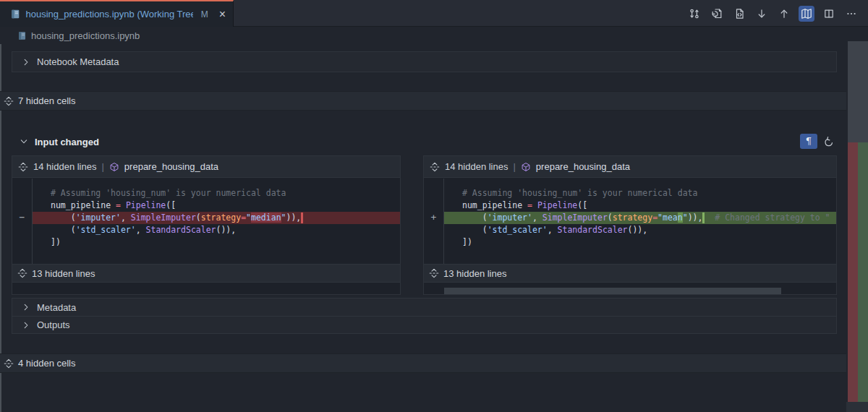 The height and width of the screenshot is (412, 868). What do you see at coordinates (784, 14) in the screenshot?
I see `arrow-up-icon` at bounding box center [784, 14].